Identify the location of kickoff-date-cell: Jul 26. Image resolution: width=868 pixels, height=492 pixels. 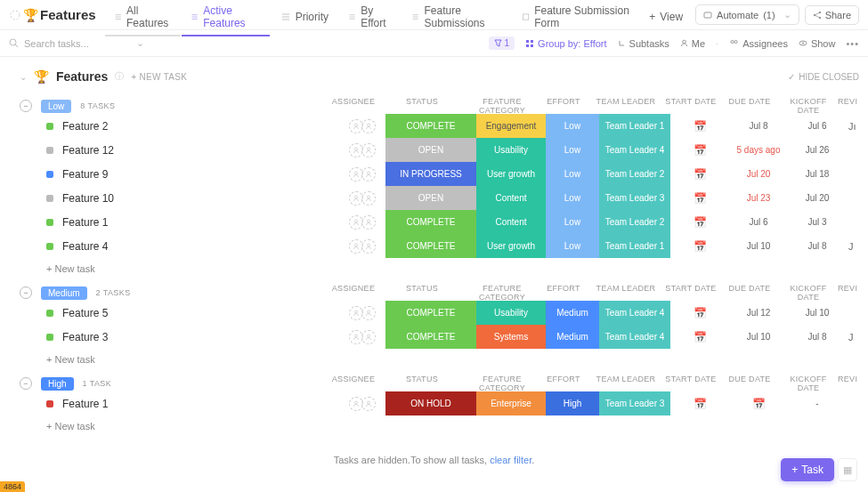
(817, 149).